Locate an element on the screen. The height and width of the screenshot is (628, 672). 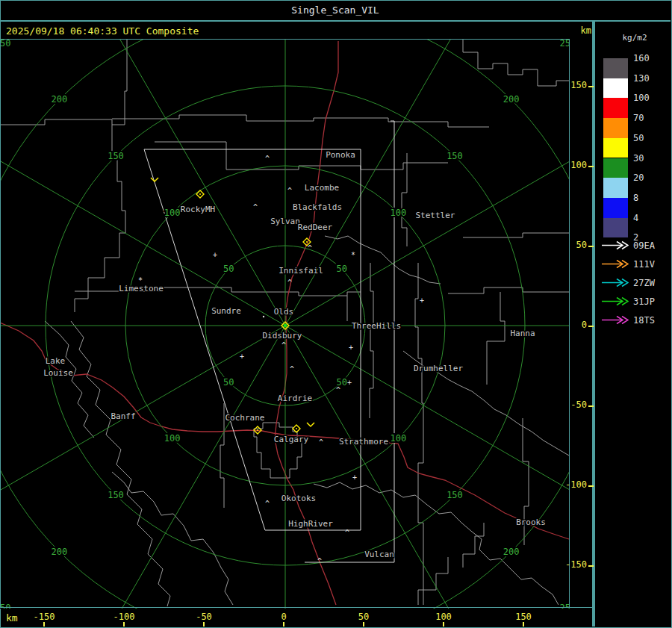
city-label-blackfalds: Blackfalds is located at coordinates (317, 208).